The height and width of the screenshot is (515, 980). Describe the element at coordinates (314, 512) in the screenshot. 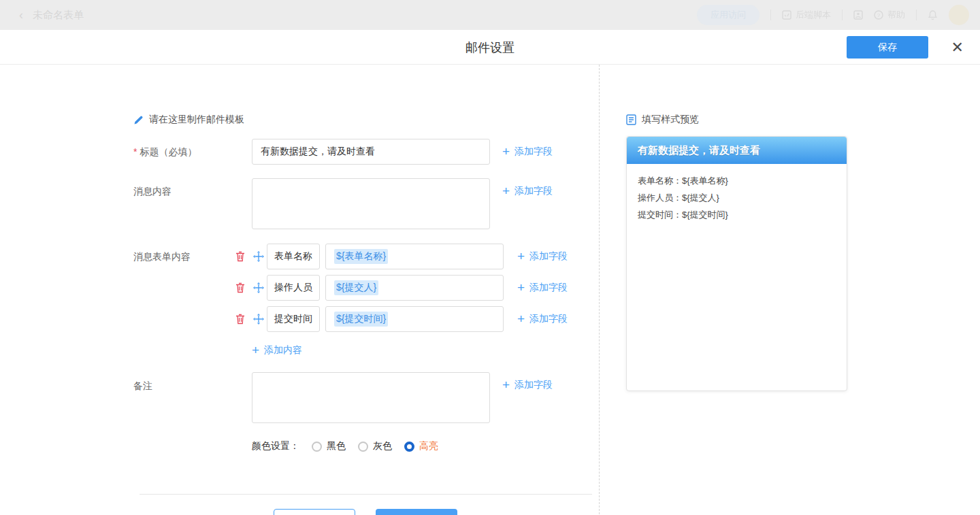

I see `test-button: 测试` at that location.